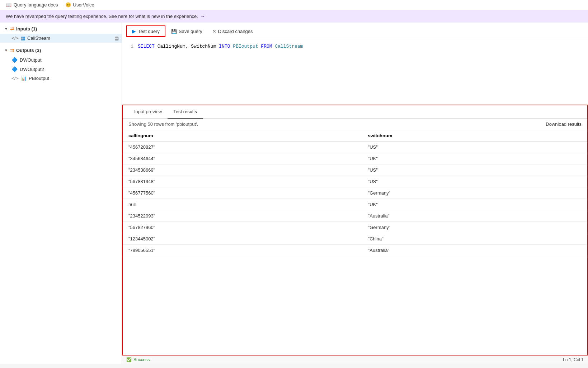 The height and width of the screenshot is (368, 588). What do you see at coordinates (235, 32) in the screenshot?
I see `discard-changes-label: Discard changes` at bounding box center [235, 32].